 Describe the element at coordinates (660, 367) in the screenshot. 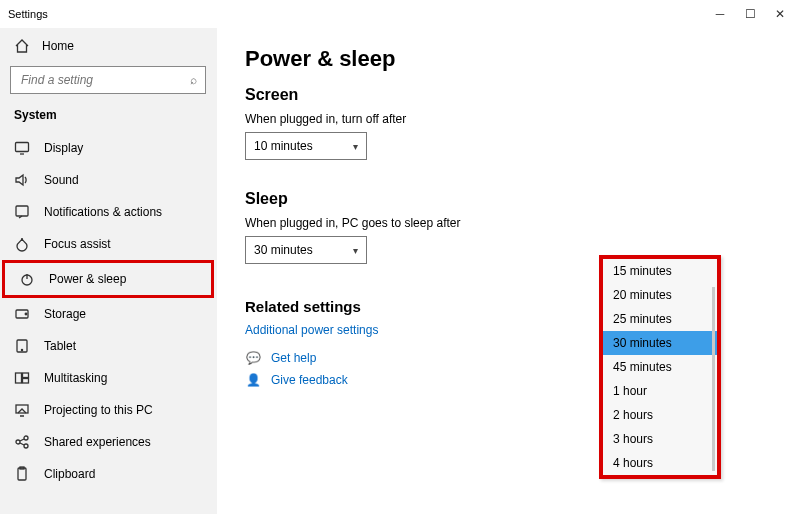

I see `dropdown-option: 45 minutes` at that location.